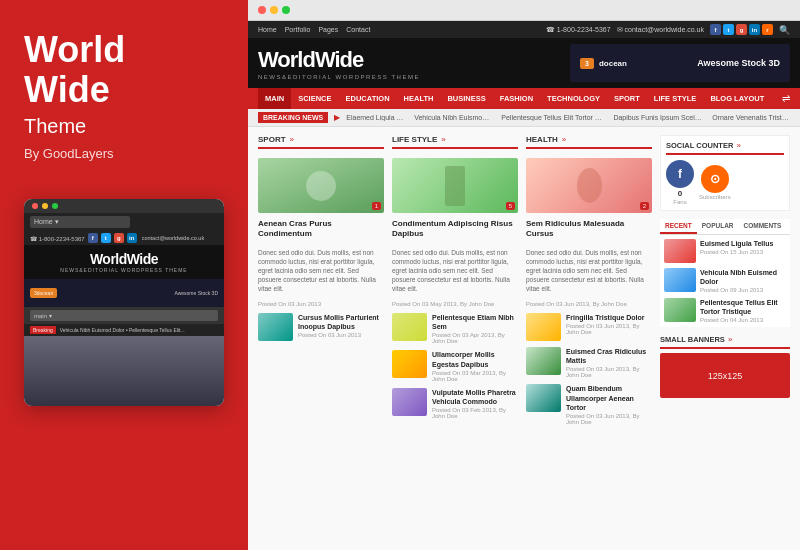 The height and width of the screenshot is (550, 800). What do you see at coordinates (106, 238) in the screenshot?
I see `mobile-twitter-icon: t` at bounding box center [106, 238].